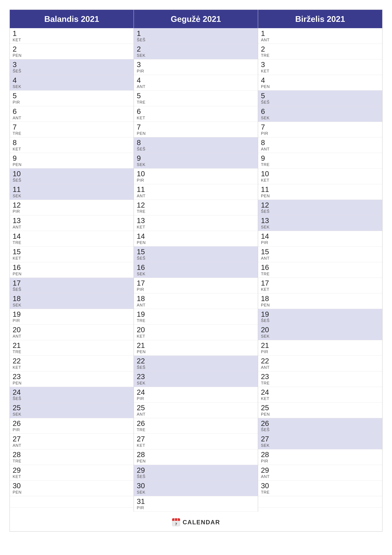  I want to click on day-cell-m0-d2: 3ŠEŠ, so click(72, 67).